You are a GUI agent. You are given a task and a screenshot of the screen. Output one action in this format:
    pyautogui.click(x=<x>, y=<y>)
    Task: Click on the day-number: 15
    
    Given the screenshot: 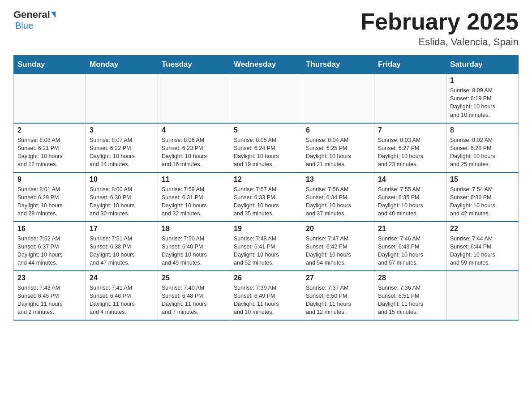 What is the action you would take?
    pyautogui.click(x=482, y=180)
    